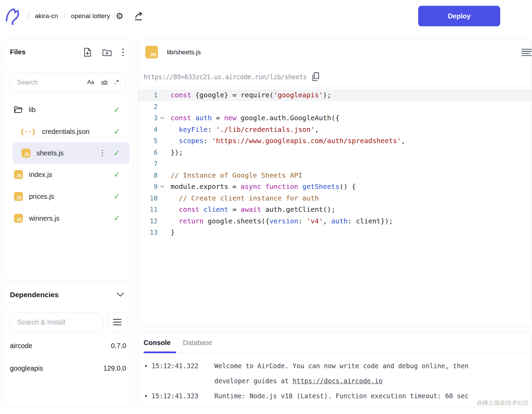  Describe the element at coordinates (180, 366) in the screenshot. I see `log-timestamp: 15:12:41.322` at that location.